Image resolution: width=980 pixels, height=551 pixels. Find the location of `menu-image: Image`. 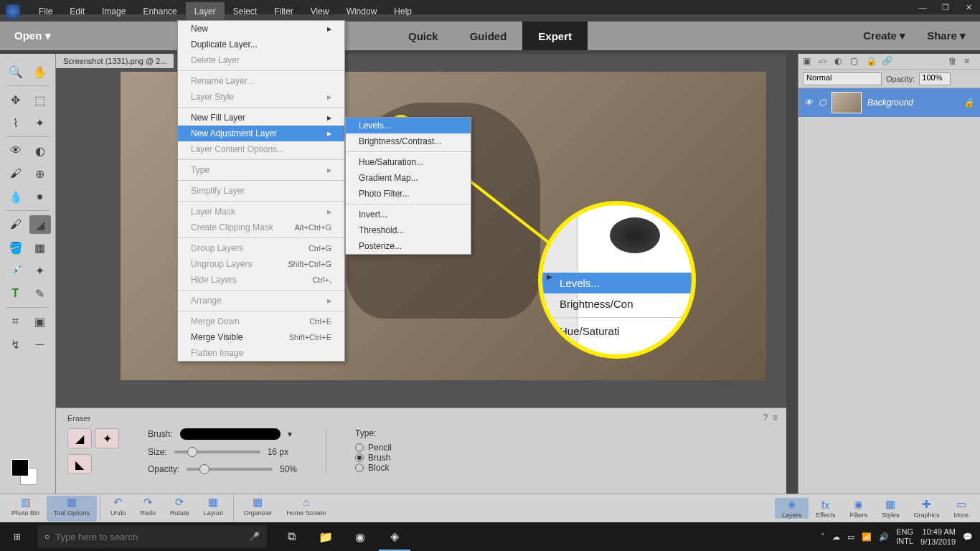

menu-image: Image is located at coordinates (113, 11).